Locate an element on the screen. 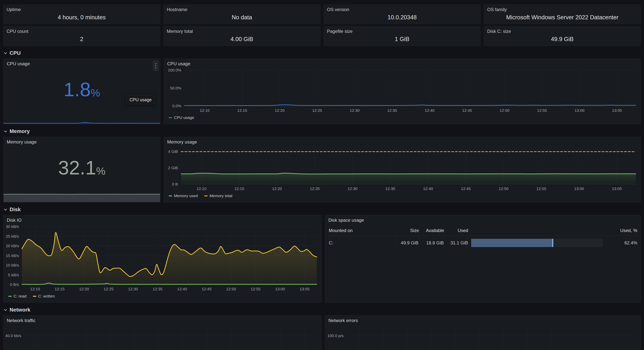 The height and width of the screenshot is (350, 644). cpu-usage-chart-panel: CPU usage 12:1012:1512:2012:2512:3012:35… is located at coordinates (402, 91).